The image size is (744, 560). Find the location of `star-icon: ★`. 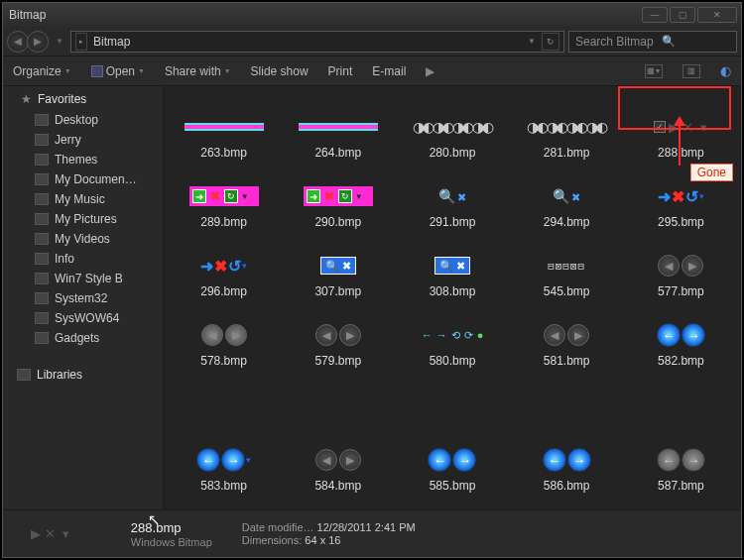

star-icon: ★ is located at coordinates (26, 99).